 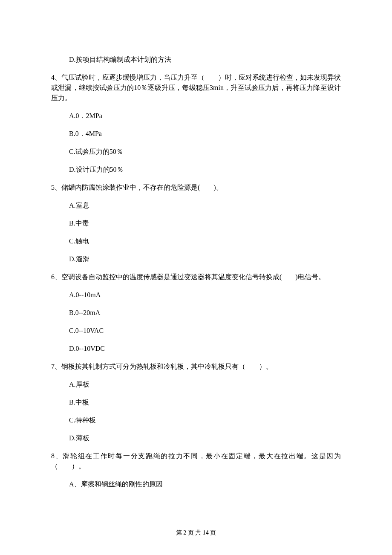 I want to click on question-7-stem: 7、钢板按其轧制方式可分为热轧板和冷轧板，其中冷轧板只有（ ）。, so click(x=196, y=367).